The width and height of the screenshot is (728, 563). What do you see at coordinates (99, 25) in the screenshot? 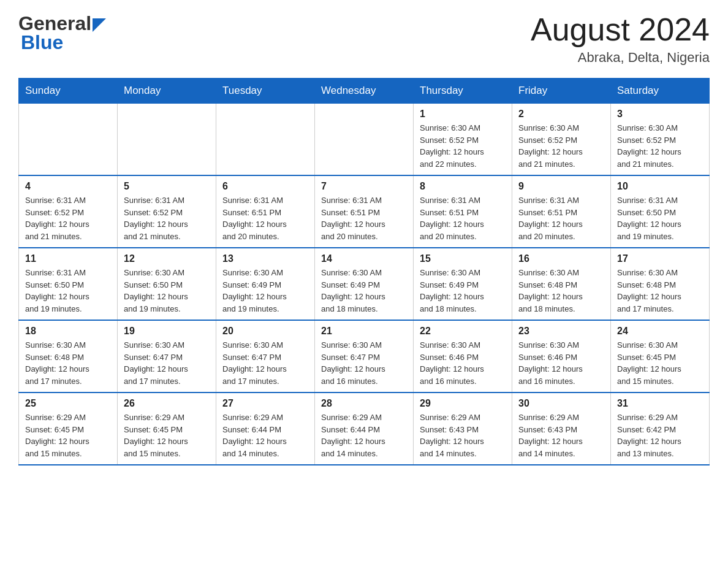
I see `logo-triangle-icon` at bounding box center [99, 25].